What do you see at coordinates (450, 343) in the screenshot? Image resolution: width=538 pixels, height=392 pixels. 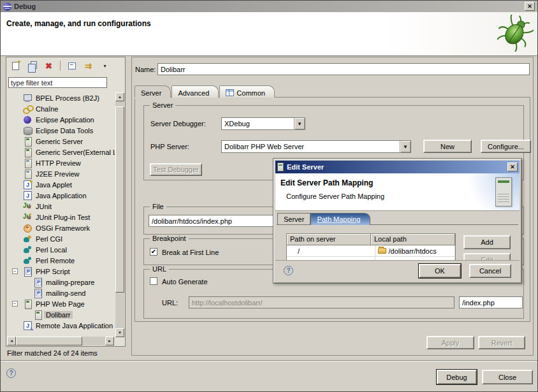 I see `apply-button: Apply` at bounding box center [450, 343].